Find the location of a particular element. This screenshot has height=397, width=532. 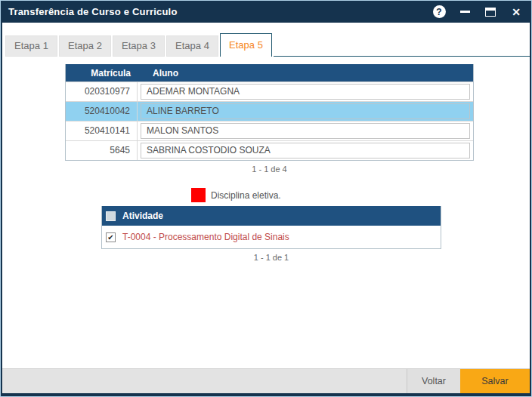

aluno-cell: ADEMAR MONTAGNA is located at coordinates (305, 92).